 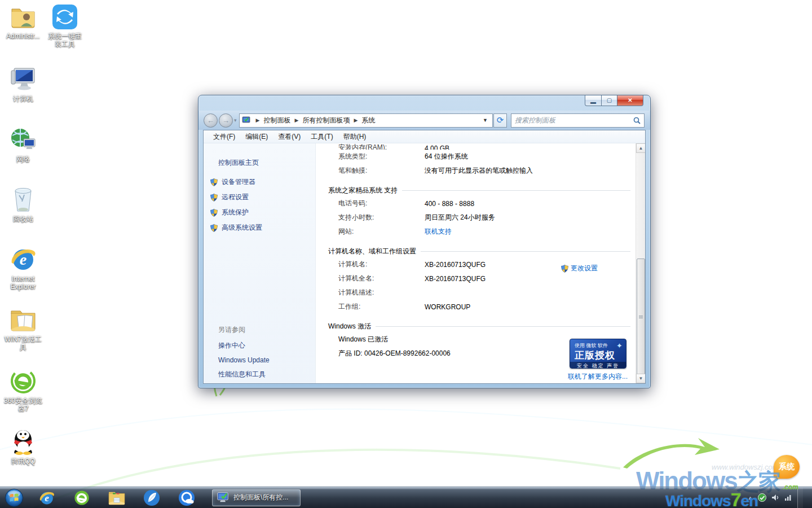 I want to click on desktop-icon-reinstall-tool: 系统一键重 装工具, so click(x=65, y=26).